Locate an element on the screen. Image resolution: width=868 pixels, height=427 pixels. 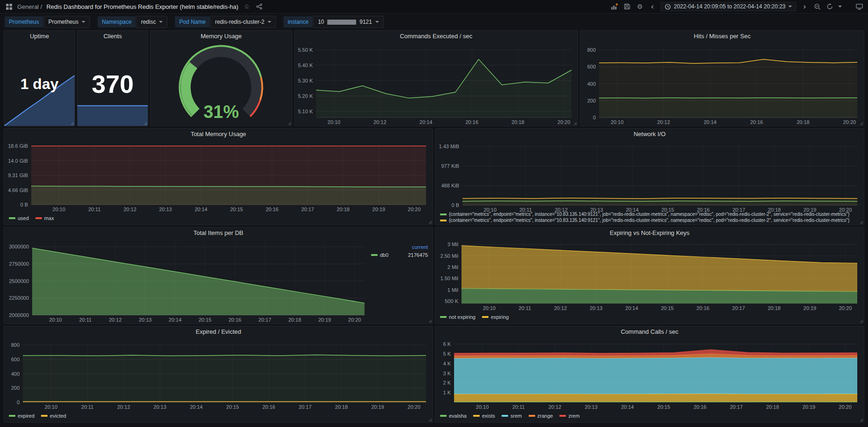
legend-item: max is located at coordinates (45, 218).